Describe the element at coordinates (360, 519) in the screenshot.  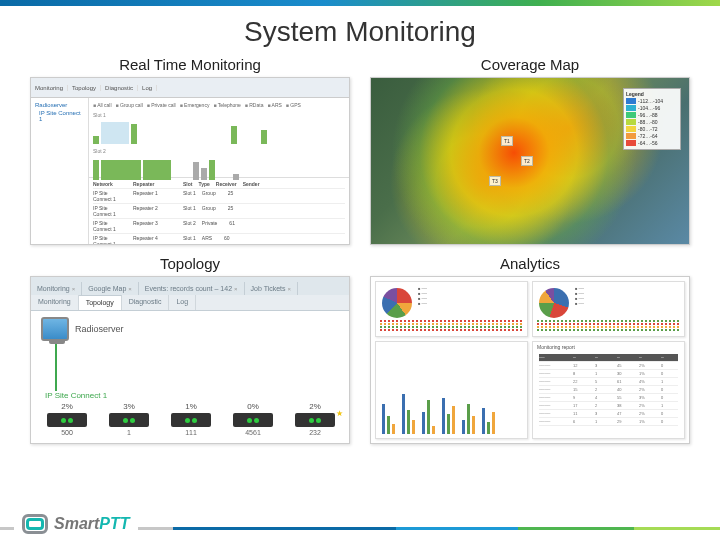
I see `slide-footer: SmartPTT` at that location.